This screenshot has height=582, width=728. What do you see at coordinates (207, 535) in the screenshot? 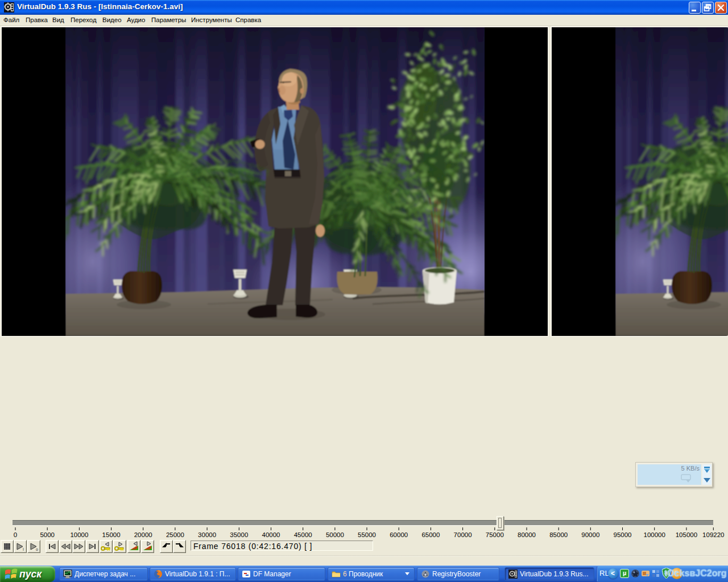
I see `svg-text: 30000` at bounding box center [207, 535].